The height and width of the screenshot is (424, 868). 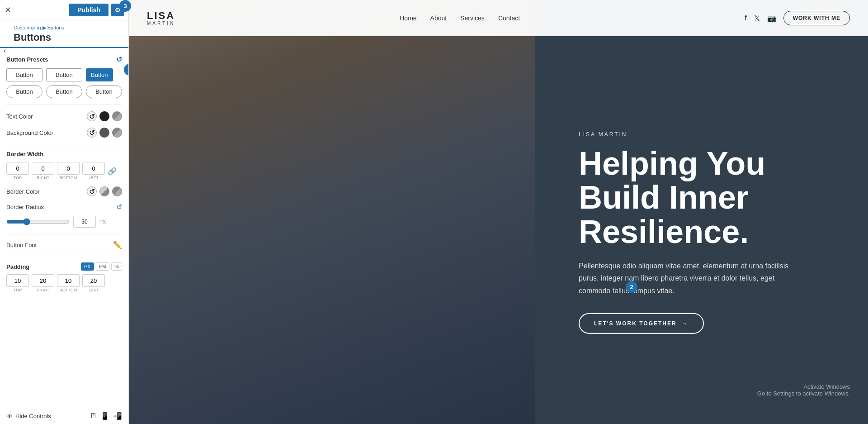 I want to click on reset-presets-icon: ↺, so click(x=119, y=60).